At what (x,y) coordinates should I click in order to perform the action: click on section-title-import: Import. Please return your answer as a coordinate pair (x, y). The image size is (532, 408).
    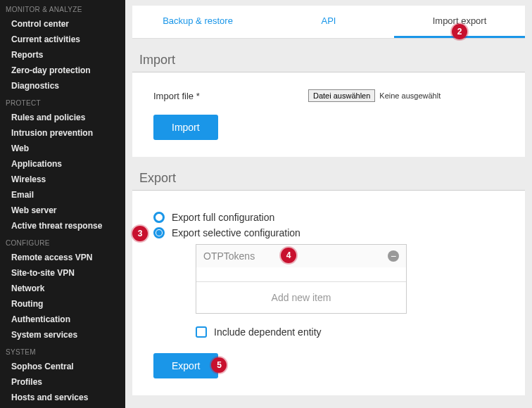
    Looking at the image, I should click on (329, 60).